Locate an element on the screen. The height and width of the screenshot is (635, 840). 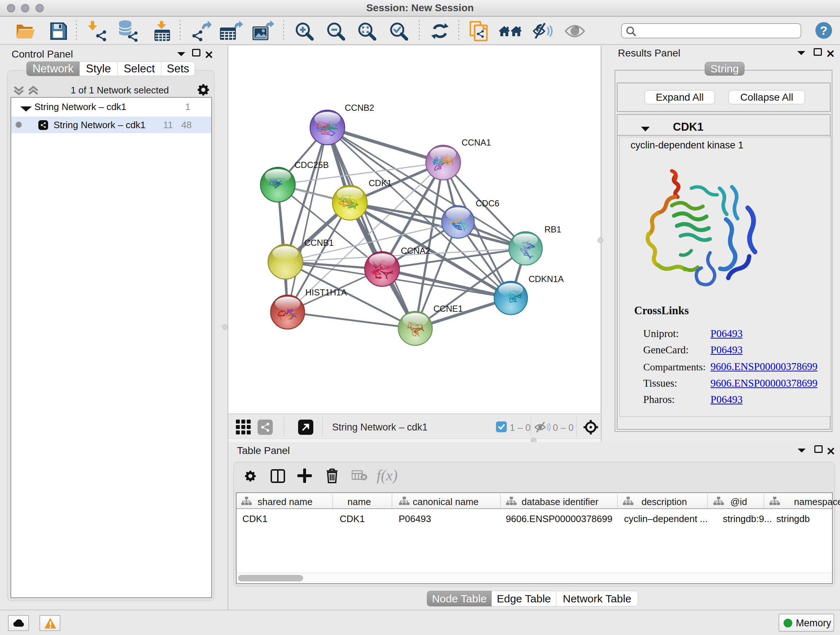
svg-text: CCNB2 is located at coordinates (359, 108).